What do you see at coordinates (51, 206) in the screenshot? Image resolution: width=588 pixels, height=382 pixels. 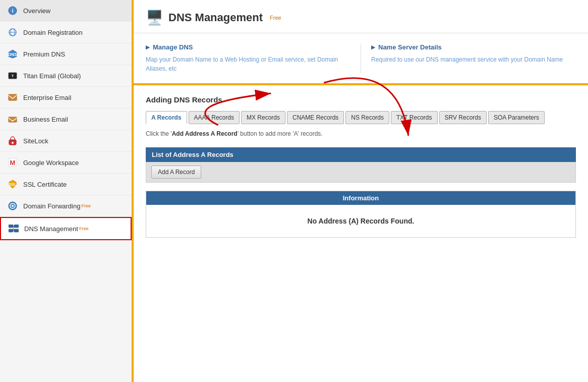 I see `domain-forwarding-label: Domain Forwarding` at bounding box center [51, 206].